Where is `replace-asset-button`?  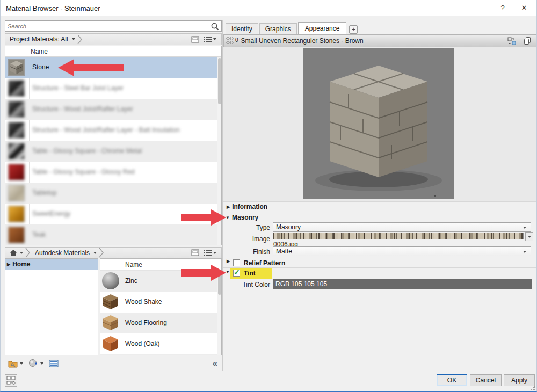 replace-asset-button is located at coordinates (512, 41).